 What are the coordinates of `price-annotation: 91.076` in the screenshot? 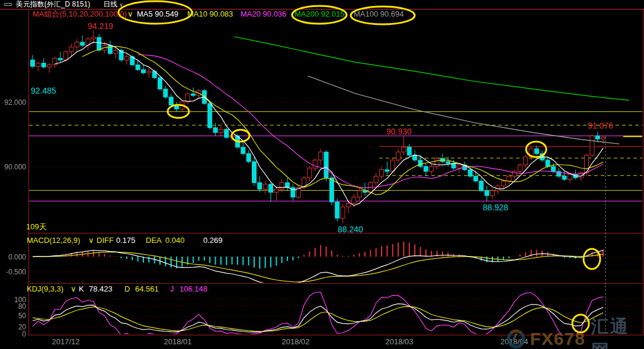 It's located at (601, 126).